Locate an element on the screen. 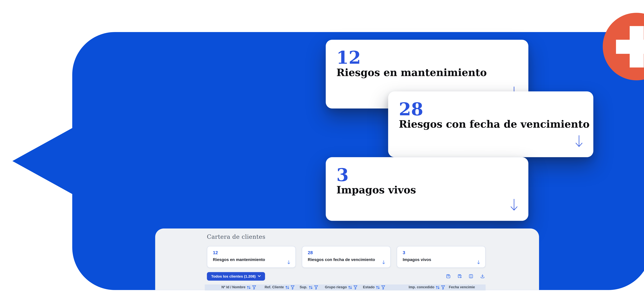 This screenshot has width=644, height=296. summary-value: 28 is located at coordinates (349, 253).